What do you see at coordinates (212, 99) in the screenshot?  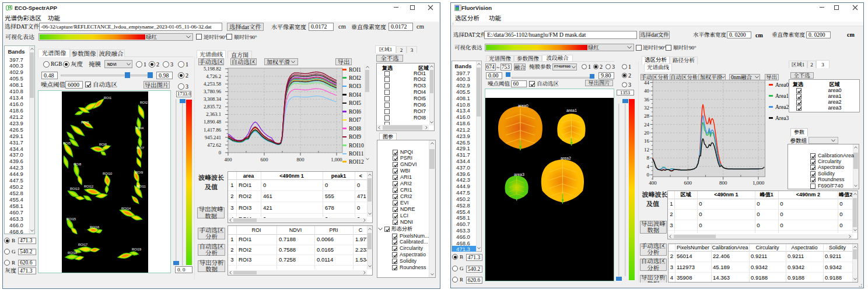 I see `svg-text: 3,308.34` at bounding box center [212, 99].